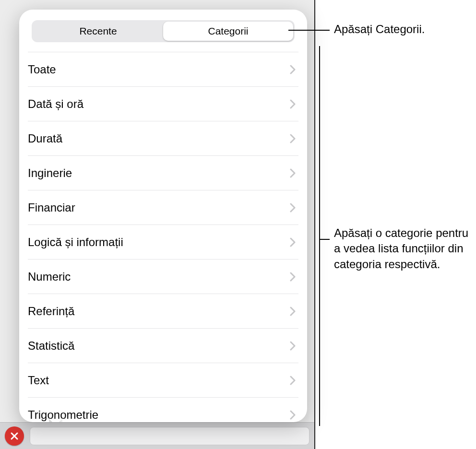 Image resolution: width=476 pixels, height=449 pixels. I want to click on category-row: Durată, so click(163, 139).